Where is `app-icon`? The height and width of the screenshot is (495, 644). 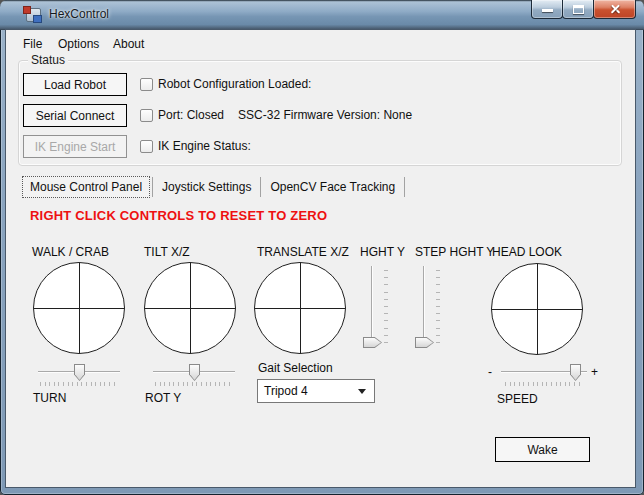
app-icon is located at coordinates (34, 15).